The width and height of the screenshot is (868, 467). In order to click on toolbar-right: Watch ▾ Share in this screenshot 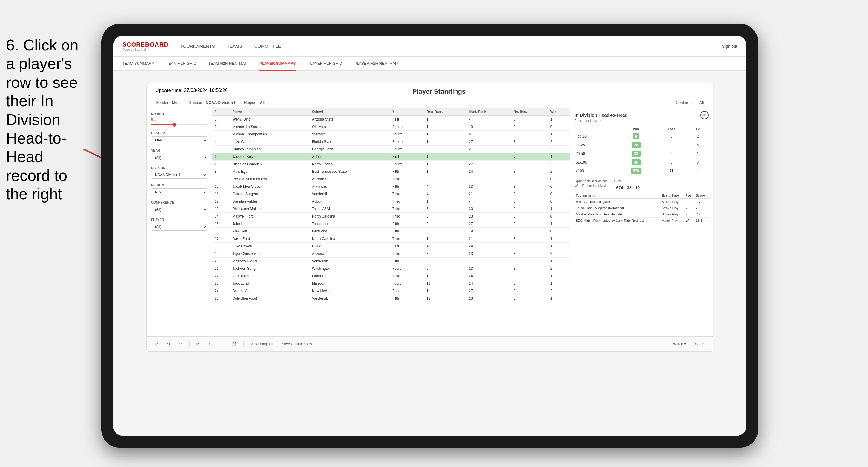, I will do `click(689, 344)`.